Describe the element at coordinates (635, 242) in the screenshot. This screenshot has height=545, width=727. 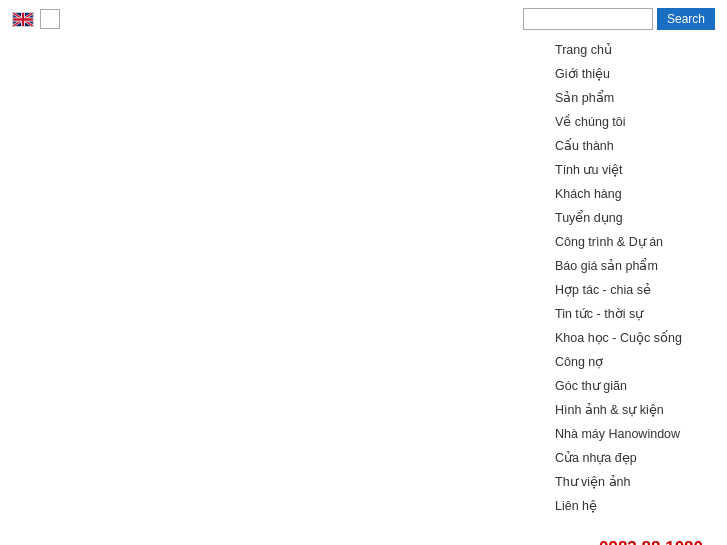
I see `nav-item-8: Công trình & Dự án` at that location.